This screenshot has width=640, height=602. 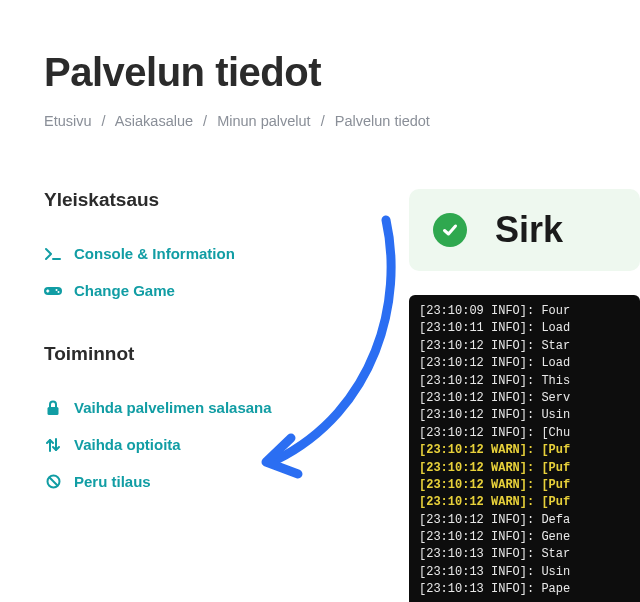 What do you see at coordinates (53, 482) in the screenshot?
I see `ban-icon` at bounding box center [53, 482].